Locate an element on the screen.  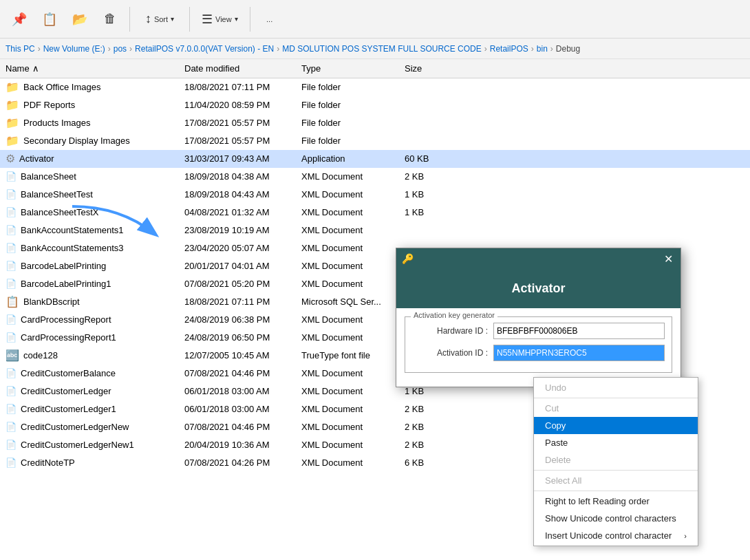
sort-icon: ↕ is located at coordinates (149, 19).